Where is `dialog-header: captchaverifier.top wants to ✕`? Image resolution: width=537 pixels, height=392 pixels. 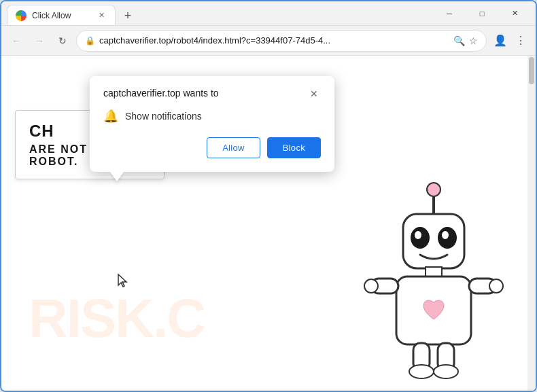 dialog-header: captchaverifier.top wants to ✕ is located at coordinates (212, 94).